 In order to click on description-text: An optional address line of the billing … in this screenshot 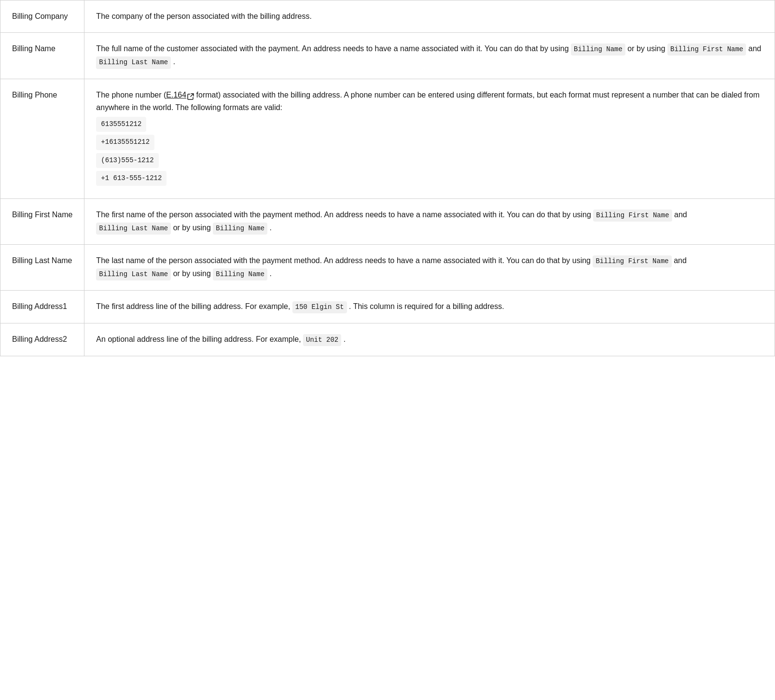, I will do `click(200, 339)`.